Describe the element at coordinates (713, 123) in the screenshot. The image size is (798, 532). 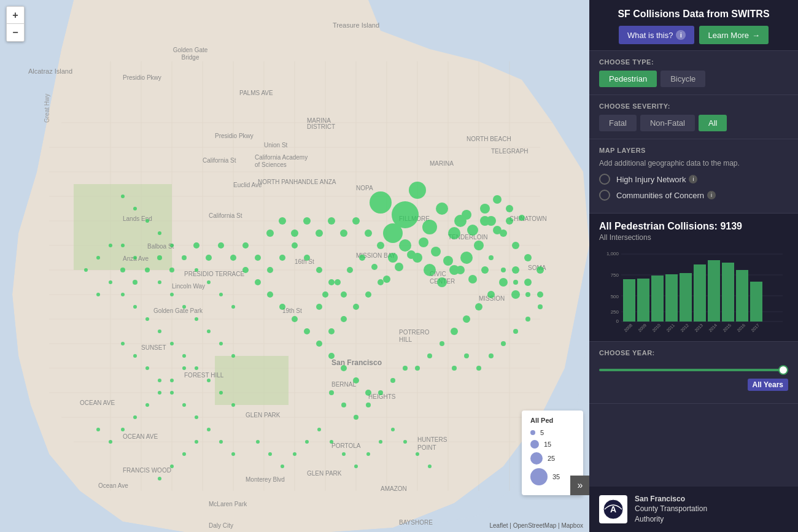
I see `all-button: All` at that location.